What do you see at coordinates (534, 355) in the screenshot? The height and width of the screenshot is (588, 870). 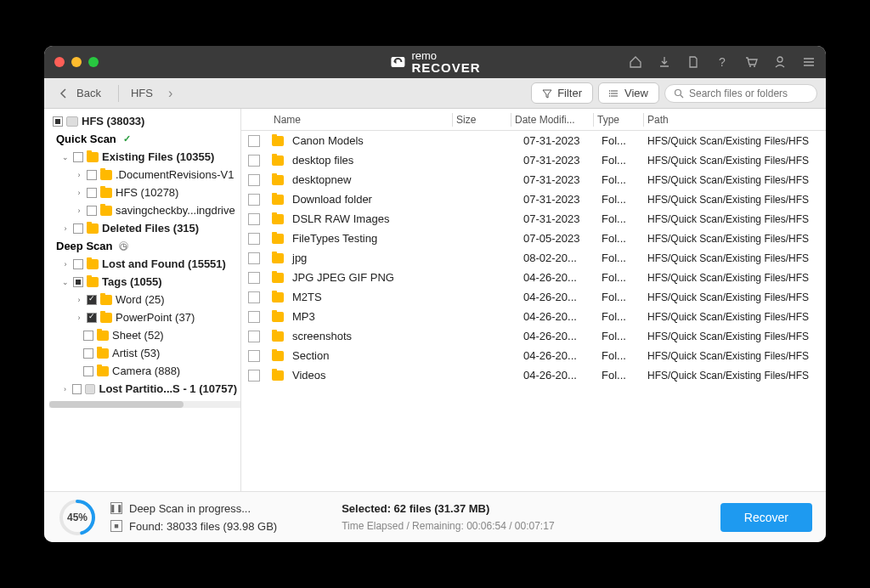 I see `table-row: Section 04-26-20... Fol... HFS/Quick Sca…` at bounding box center [534, 355].